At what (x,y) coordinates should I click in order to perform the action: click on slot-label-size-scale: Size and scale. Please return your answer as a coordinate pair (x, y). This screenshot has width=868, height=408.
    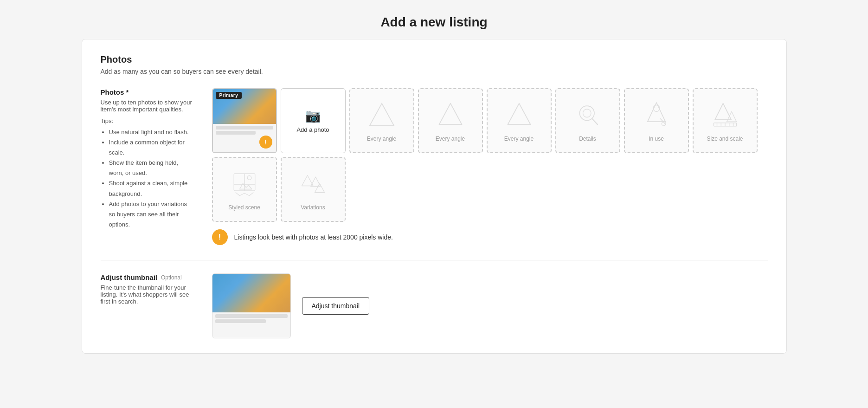
    Looking at the image, I should click on (725, 139).